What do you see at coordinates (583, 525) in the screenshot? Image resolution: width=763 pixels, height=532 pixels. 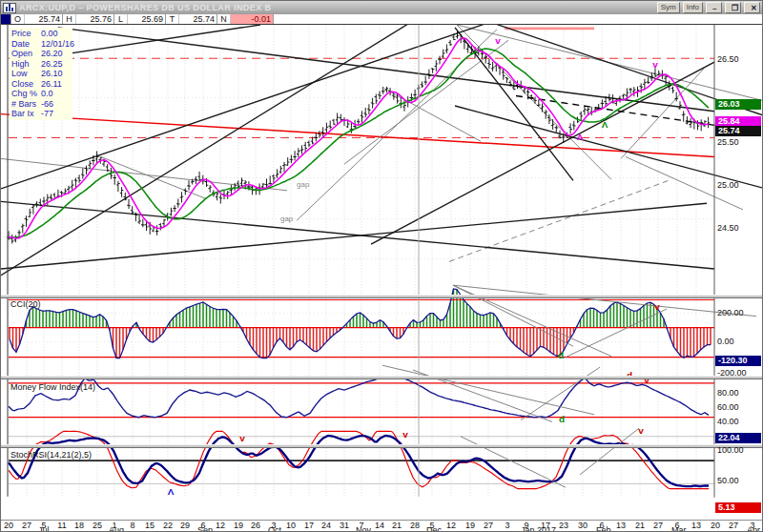 I see `x-tick-label: 30` at bounding box center [583, 525].